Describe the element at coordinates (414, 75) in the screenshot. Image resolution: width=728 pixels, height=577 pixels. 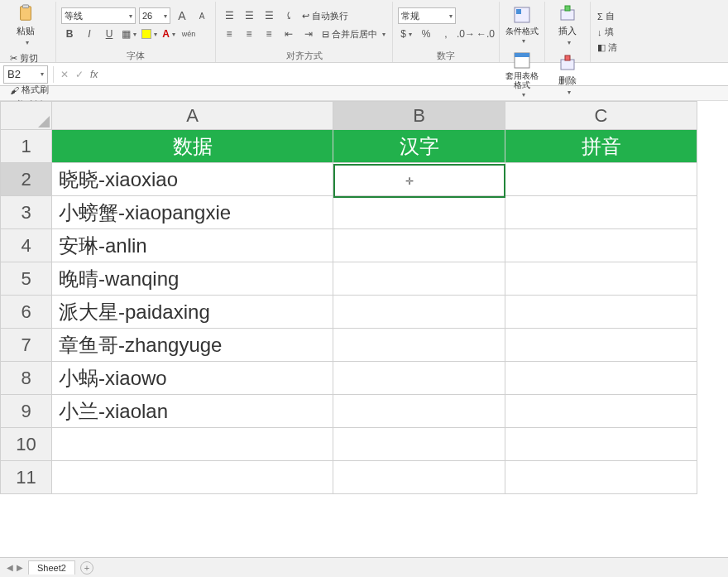
I see `formula-input` at that location.